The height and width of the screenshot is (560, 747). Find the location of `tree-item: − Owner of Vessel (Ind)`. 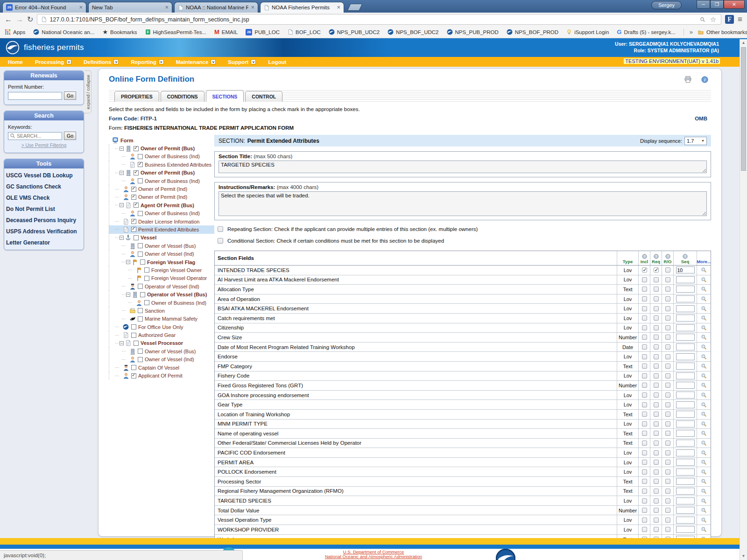

tree-item: − Owner of Vessel (Ind) is located at coordinates (162, 254).